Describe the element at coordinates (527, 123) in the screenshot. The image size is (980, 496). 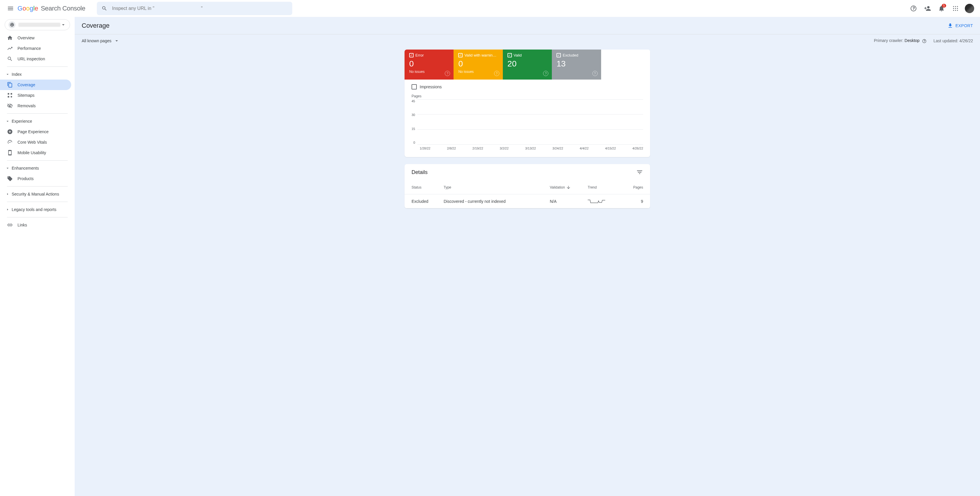
I see `coverage-chart: Pages 4530150 1/28/222/8/222/19/2` at that location.